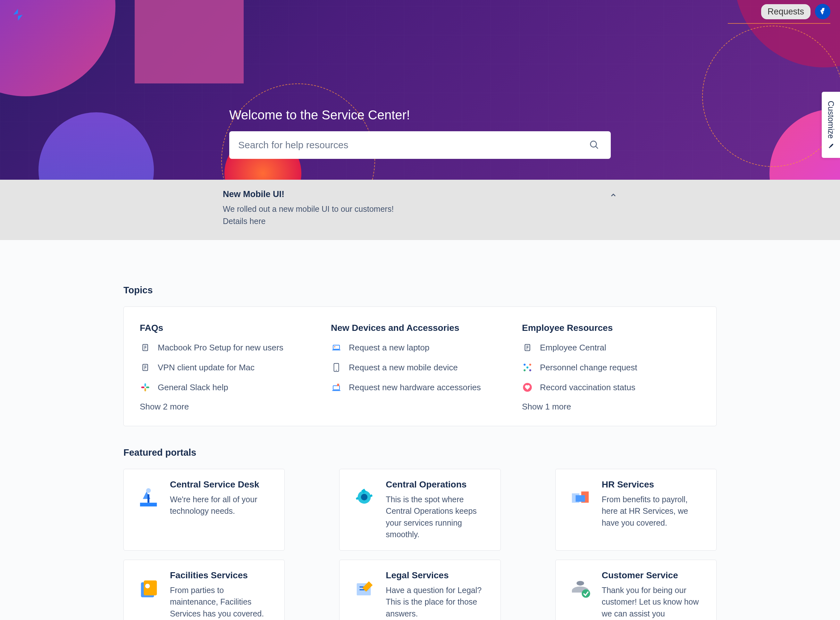  What do you see at coordinates (580, 588) in the screenshot?
I see `customer-icon` at bounding box center [580, 588].